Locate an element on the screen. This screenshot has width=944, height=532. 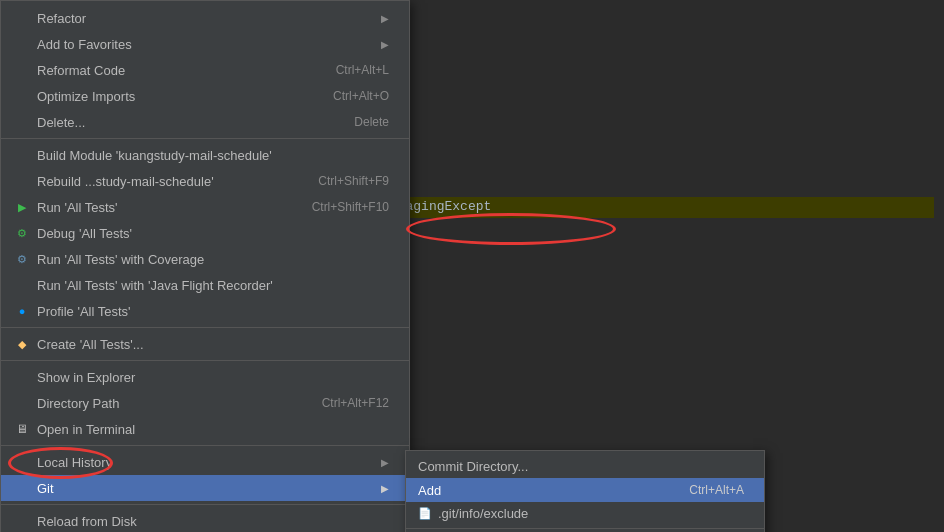
history-icon is located at coordinates (22, 462).